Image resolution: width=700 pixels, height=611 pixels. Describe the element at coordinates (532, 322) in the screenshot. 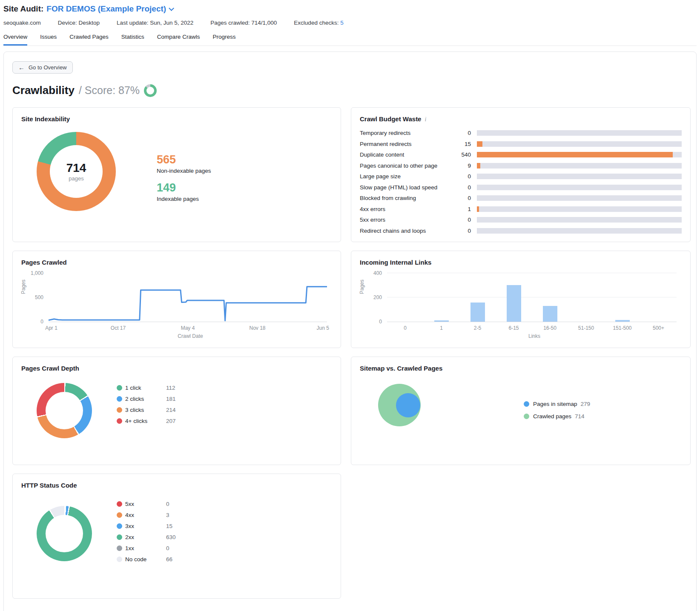

I see `x-axis-line` at that location.